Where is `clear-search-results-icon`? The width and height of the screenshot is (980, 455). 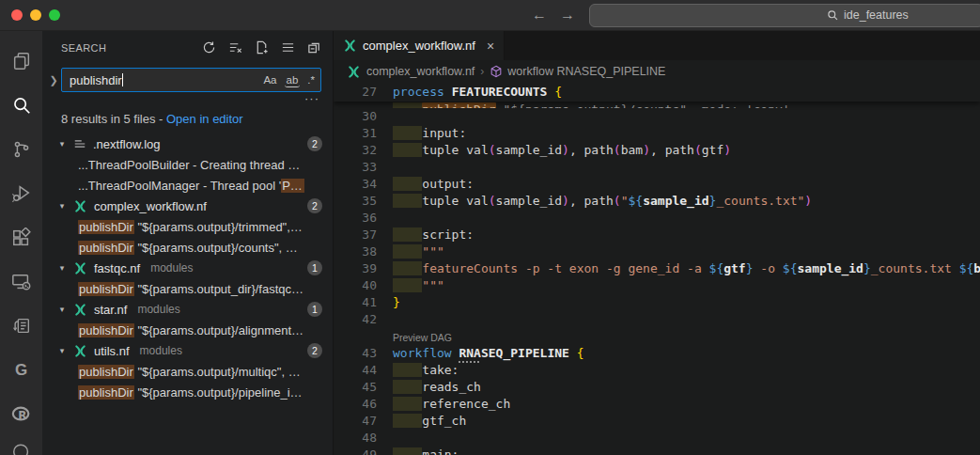 clear-search-results-icon is located at coordinates (235, 48).